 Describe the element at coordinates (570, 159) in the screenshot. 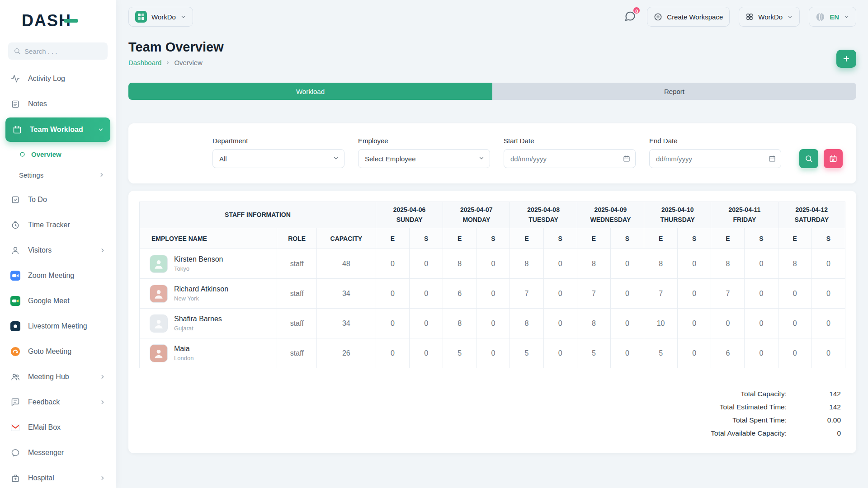

I see `start-date-input` at that location.